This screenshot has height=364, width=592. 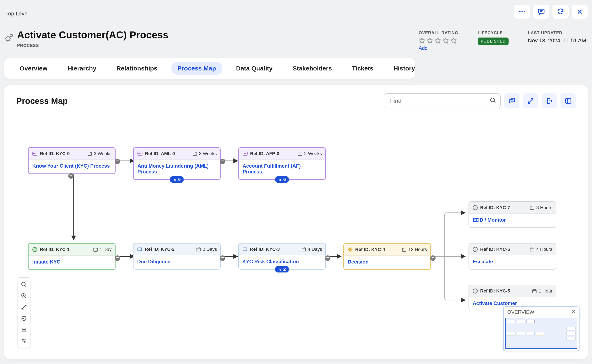 I want to click on node-name: Know Your Client (KYC) Process, so click(x=72, y=167).